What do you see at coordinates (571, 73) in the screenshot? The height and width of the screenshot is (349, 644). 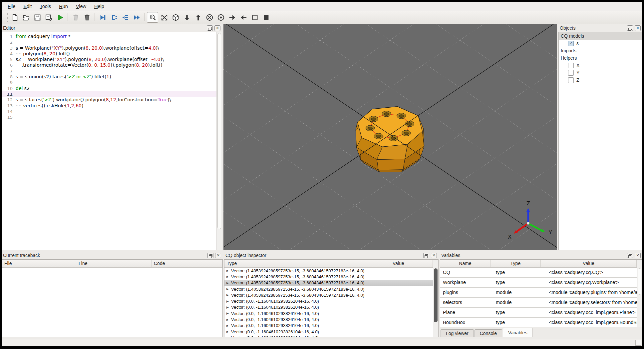 I see `checkbox-y` at bounding box center [571, 73].